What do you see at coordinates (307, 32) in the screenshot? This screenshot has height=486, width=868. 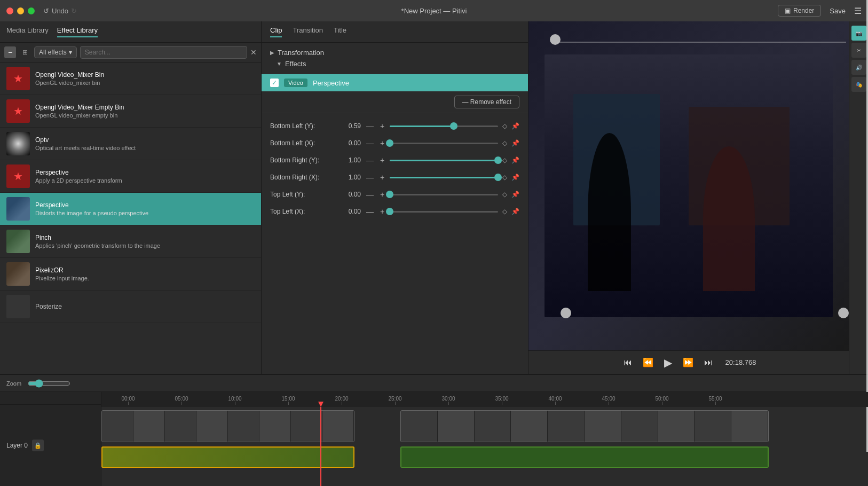 I see `tab-transition: Transition` at bounding box center [307, 32].